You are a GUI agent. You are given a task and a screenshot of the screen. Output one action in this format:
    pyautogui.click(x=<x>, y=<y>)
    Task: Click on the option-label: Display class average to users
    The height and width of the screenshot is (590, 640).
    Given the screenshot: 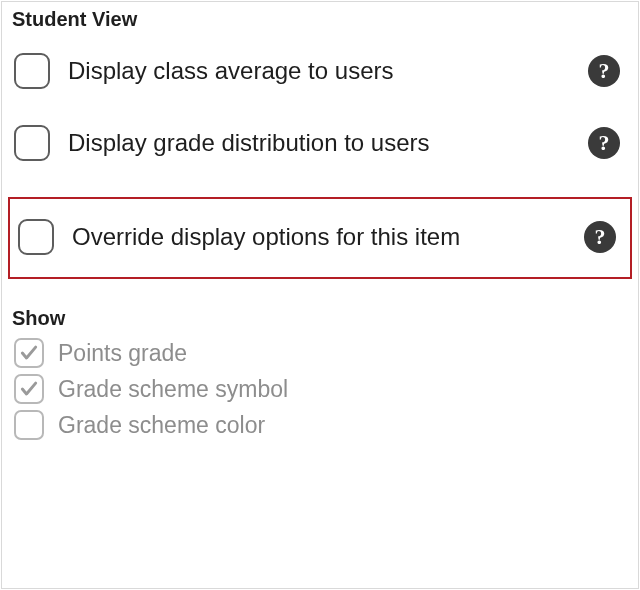 What is the action you would take?
    pyautogui.click(x=319, y=71)
    